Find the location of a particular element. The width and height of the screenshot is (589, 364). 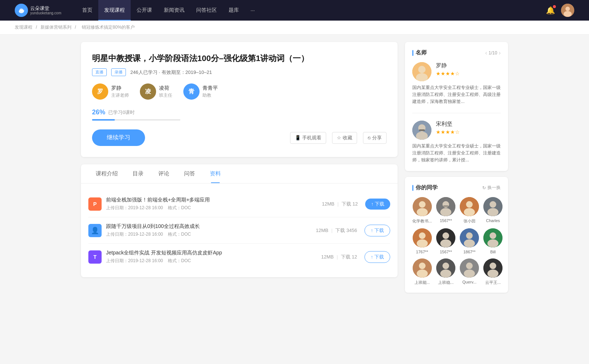

classmate-name-5: 1767** is located at coordinates (422, 252).